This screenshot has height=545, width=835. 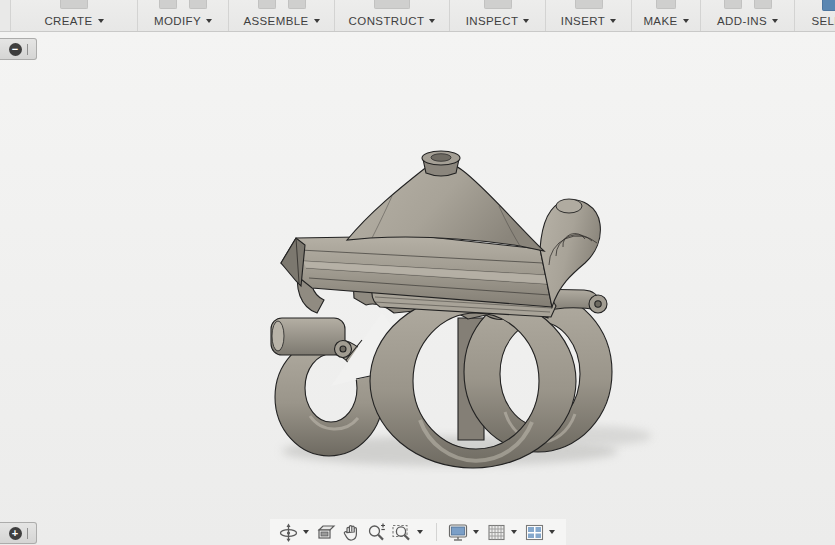 What do you see at coordinates (589, 4) in the screenshot?
I see `insert-icon` at bounding box center [589, 4].